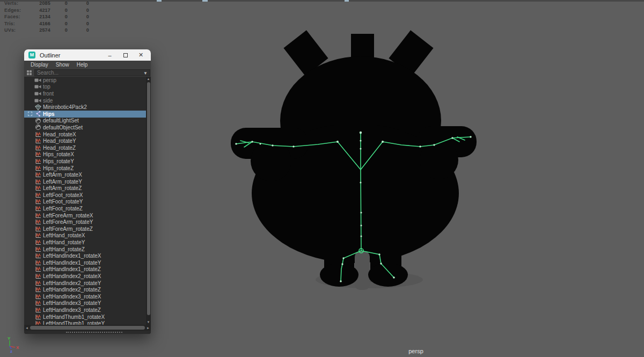  What do you see at coordinates (85, 296) in the screenshot?
I see `outliner-item-LeftHandIndex3_rotateX: LeftHandIndex3_rotateX` at bounding box center [85, 296].